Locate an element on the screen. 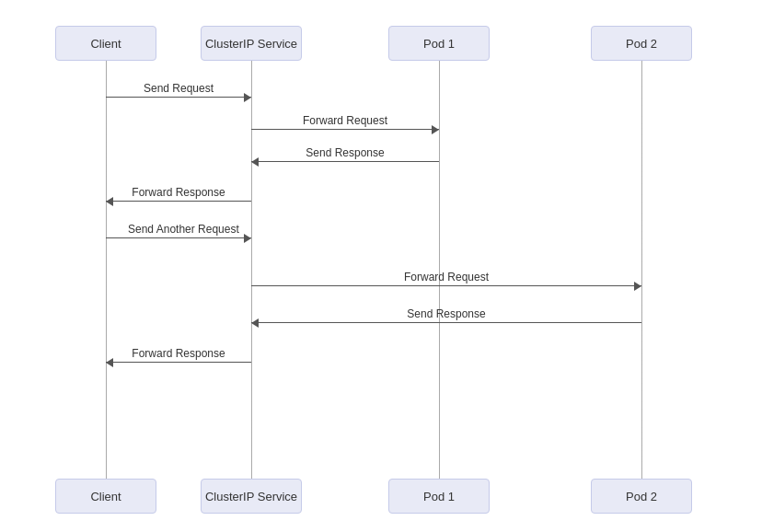 The image size is (762, 532). actor-clusterip-bottom: ClusterIP Service is located at coordinates (251, 496).